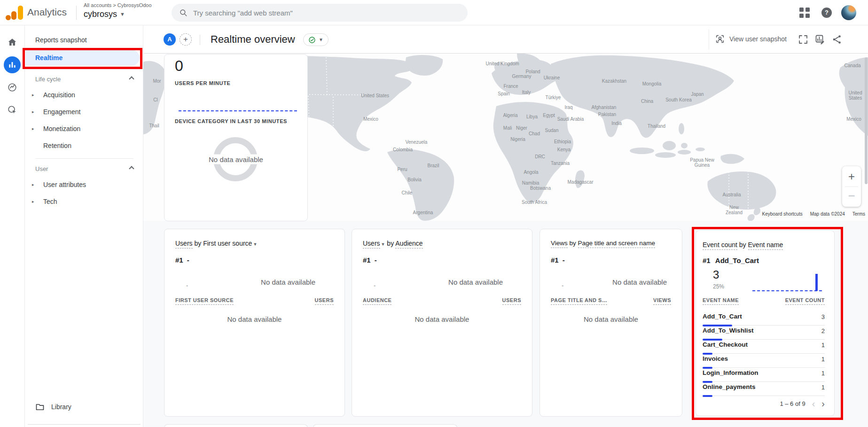  What do you see at coordinates (803, 39) in the screenshot?
I see `fullscreen-icon` at bounding box center [803, 39].